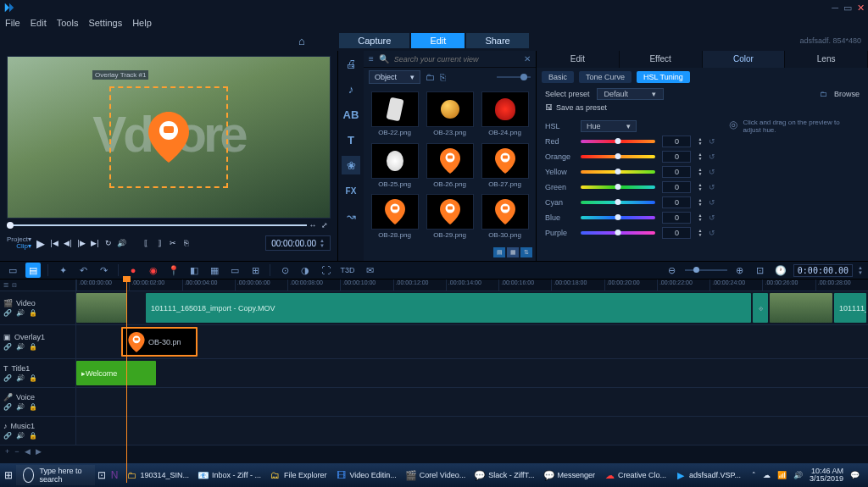 Image resolution: width=868 pixels, height=487 pixels. What do you see at coordinates (103, 270) in the screenshot?
I see `redo-button: ↷` at bounding box center [103, 270].